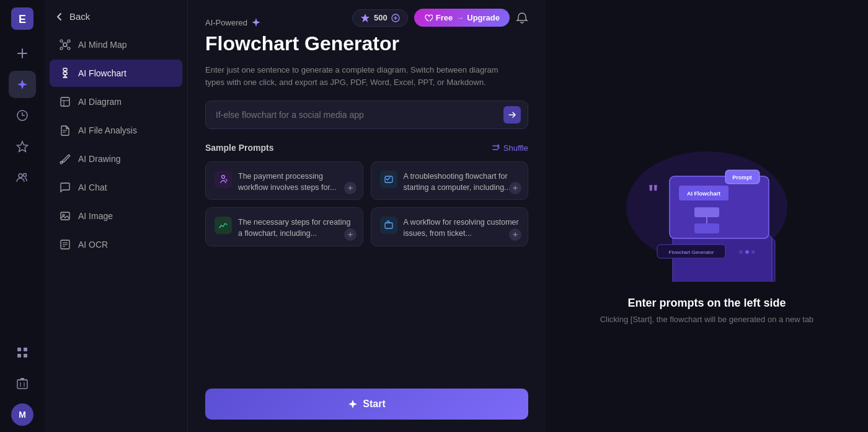  I want to click on svg-text: Prompt, so click(742, 178).